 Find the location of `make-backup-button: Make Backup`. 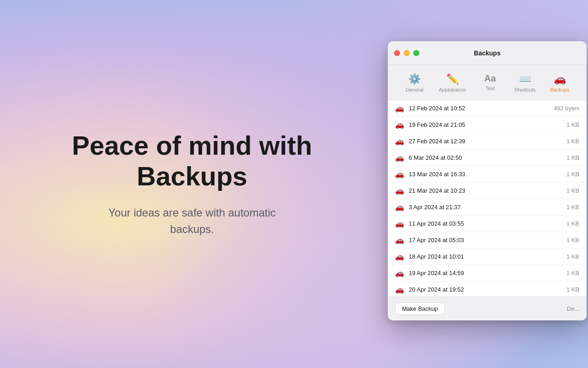

make-backup-button: Make Backup is located at coordinates (420, 308).